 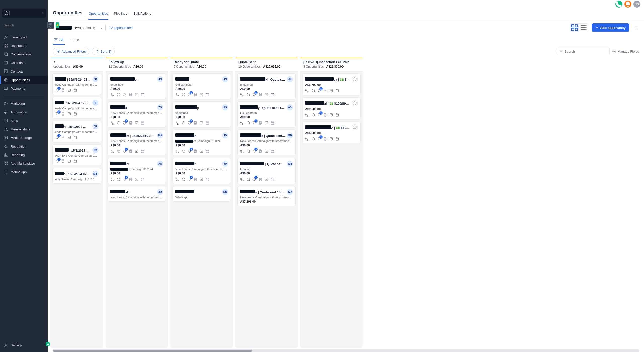 I want to click on opportunity-card: ni AS Campaign 310124 A$0.00 2, so click(x=137, y=171).